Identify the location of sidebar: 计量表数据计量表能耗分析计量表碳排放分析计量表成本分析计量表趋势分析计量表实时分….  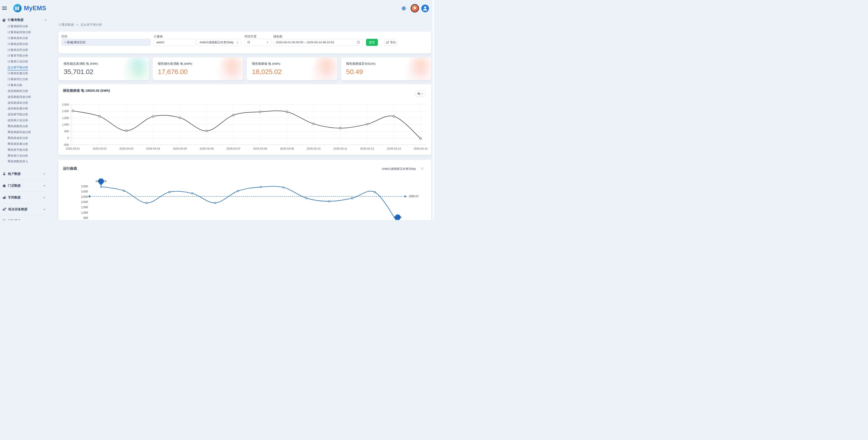
(25, 119).